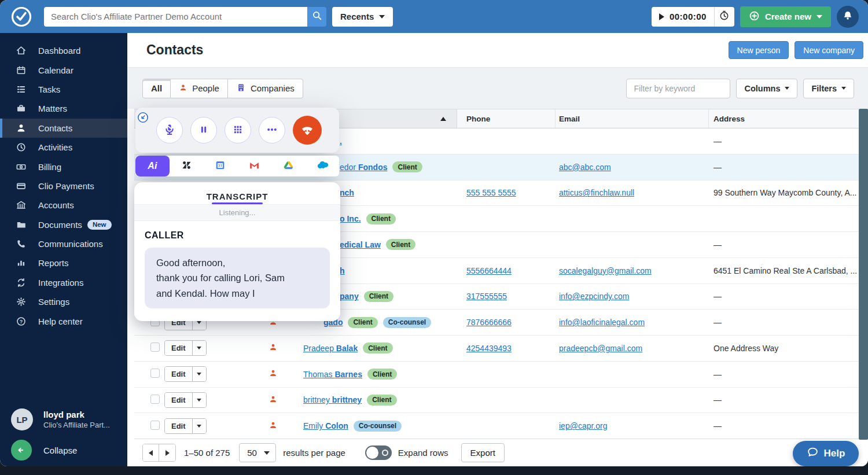 This screenshot has height=475, width=868. I want to click on email-link: atticus@finchlaw.null, so click(597, 193).